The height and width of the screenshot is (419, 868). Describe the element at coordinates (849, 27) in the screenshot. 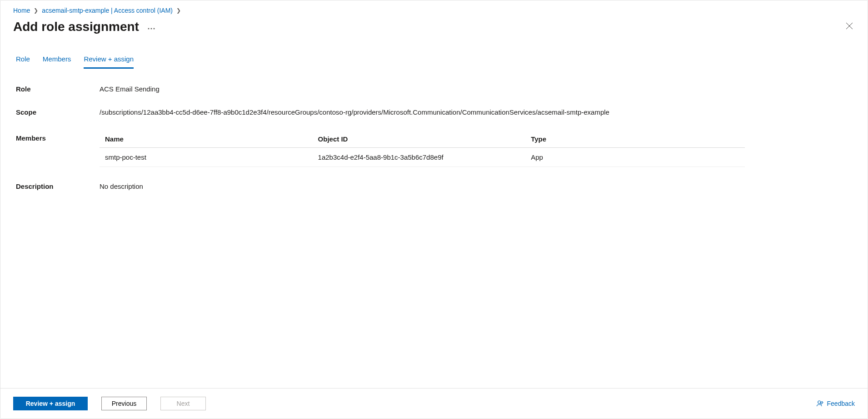

I see `close-button` at that location.